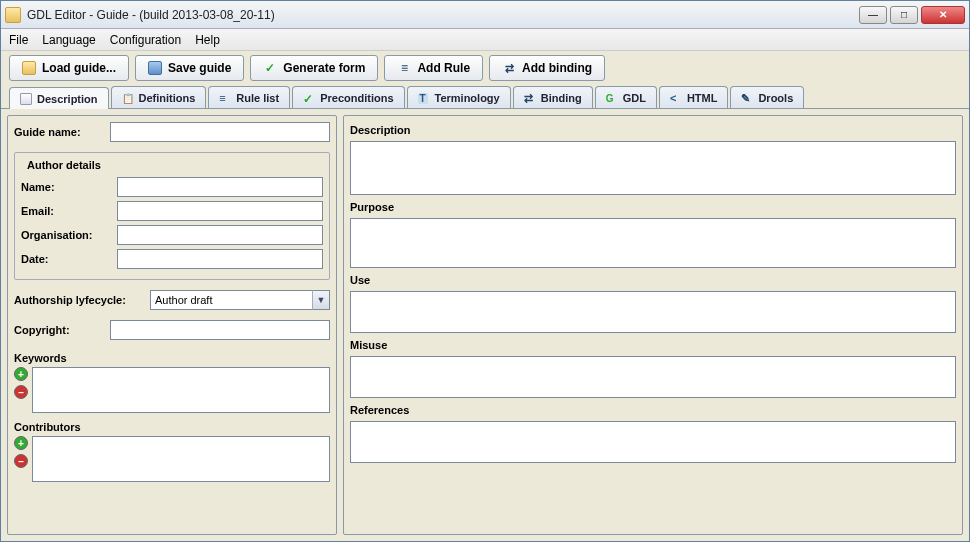 Image resolution: width=970 pixels, height=542 pixels. What do you see at coordinates (509, 68) in the screenshot?
I see `link-icon` at bounding box center [509, 68].